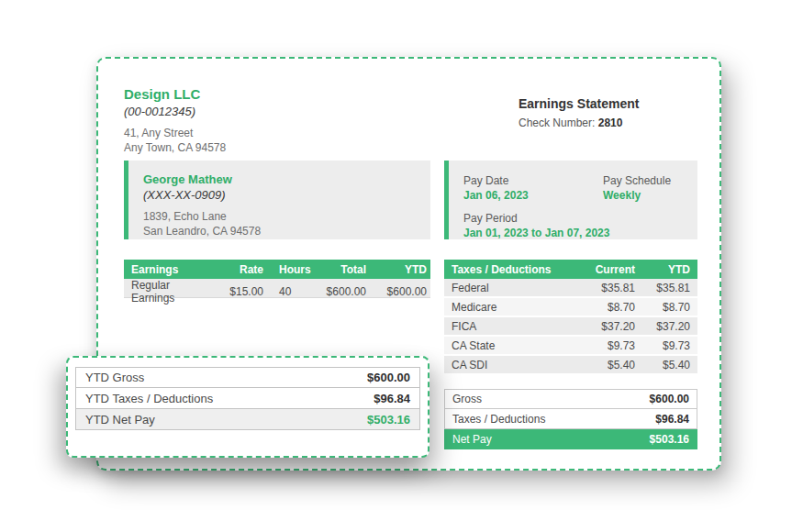 This screenshot has height=532, width=803. I want to click on earnings-table-header: Earnings Rate Hours Total YTD, so click(277, 270).